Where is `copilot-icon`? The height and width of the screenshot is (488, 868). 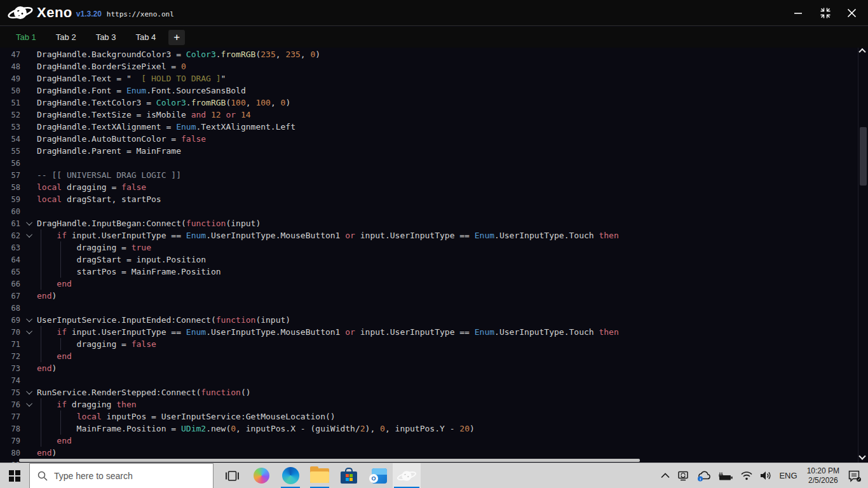
copilot-icon is located at coordinates (262, 475).